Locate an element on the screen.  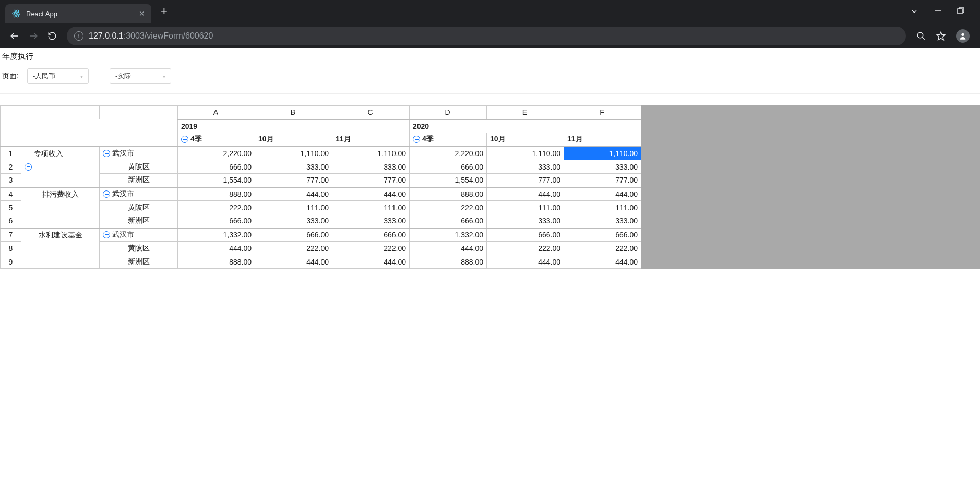
category-cell: 专项收入 is located at coordinates (61, 167).